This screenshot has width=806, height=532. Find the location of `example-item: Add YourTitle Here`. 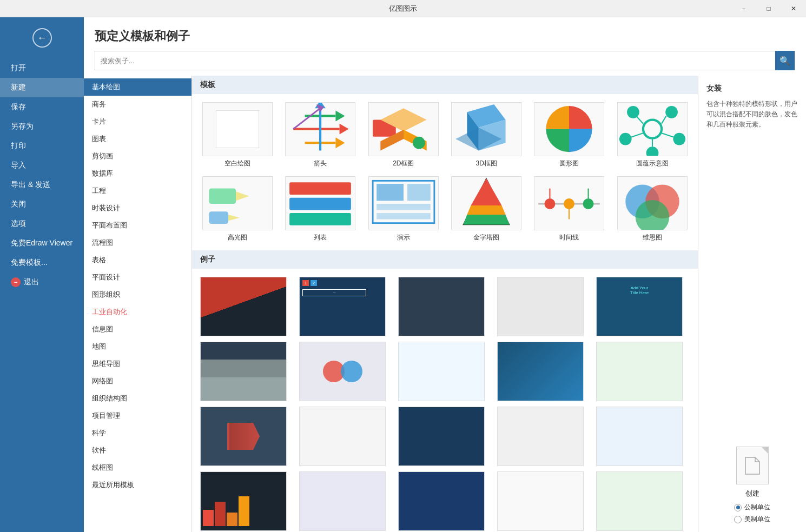

example-item: Add YourTitle Here is located at coordinates (639, 307).